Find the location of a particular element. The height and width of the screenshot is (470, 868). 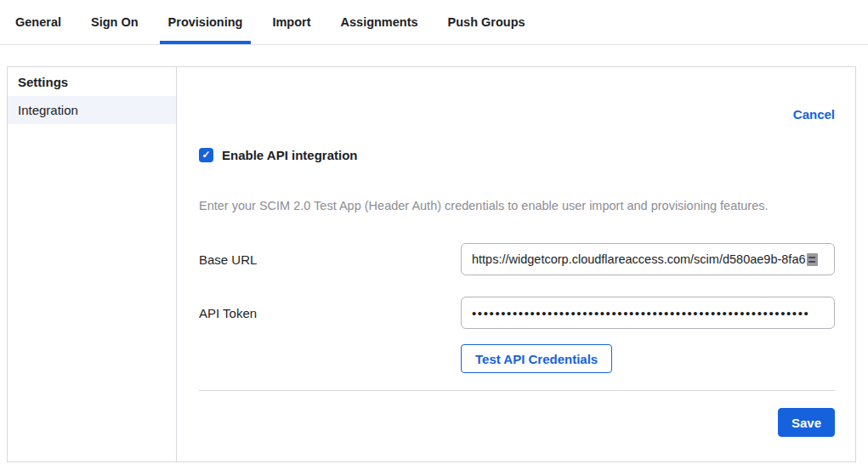

api-token-input: ••••••••••••••••••••••••••••••••••••••••… is located at coordinates (648, 313).